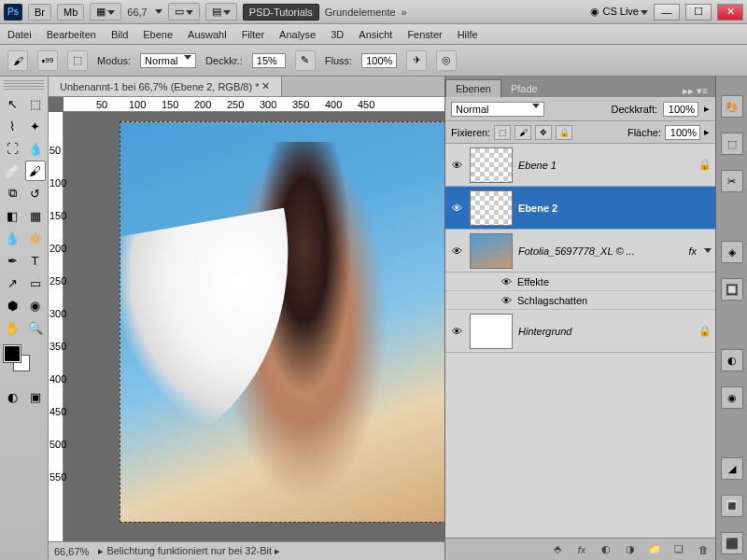 This screenshot has width=747, height=560. I want to click on menu-fenster: Fenster, so click(424, 35).